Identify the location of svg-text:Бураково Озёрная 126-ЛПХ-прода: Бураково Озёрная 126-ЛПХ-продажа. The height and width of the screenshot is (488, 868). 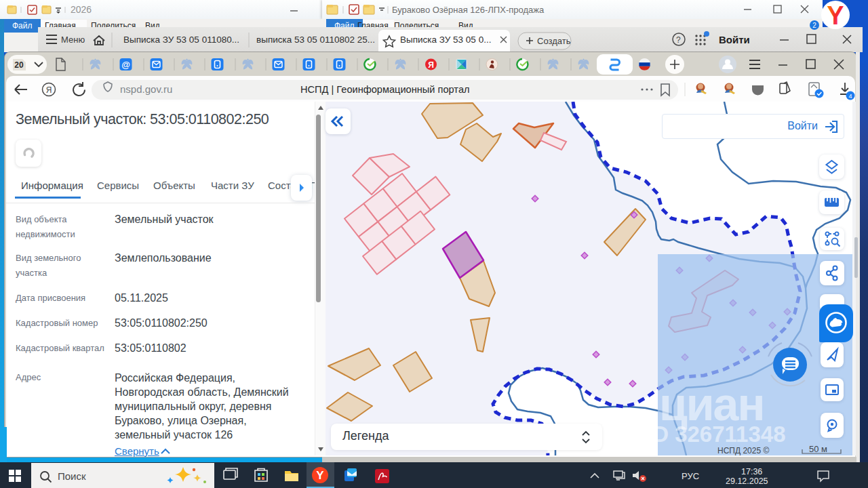
(468, 9).